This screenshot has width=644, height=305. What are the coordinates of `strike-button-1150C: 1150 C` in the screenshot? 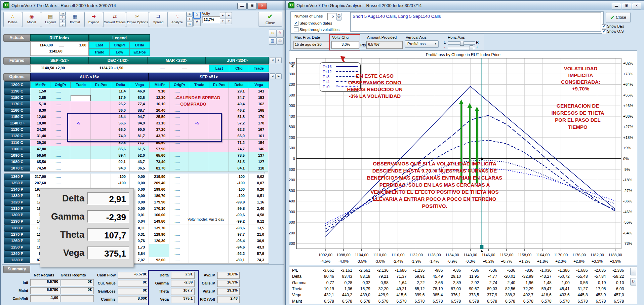 It's located at (17, 117).